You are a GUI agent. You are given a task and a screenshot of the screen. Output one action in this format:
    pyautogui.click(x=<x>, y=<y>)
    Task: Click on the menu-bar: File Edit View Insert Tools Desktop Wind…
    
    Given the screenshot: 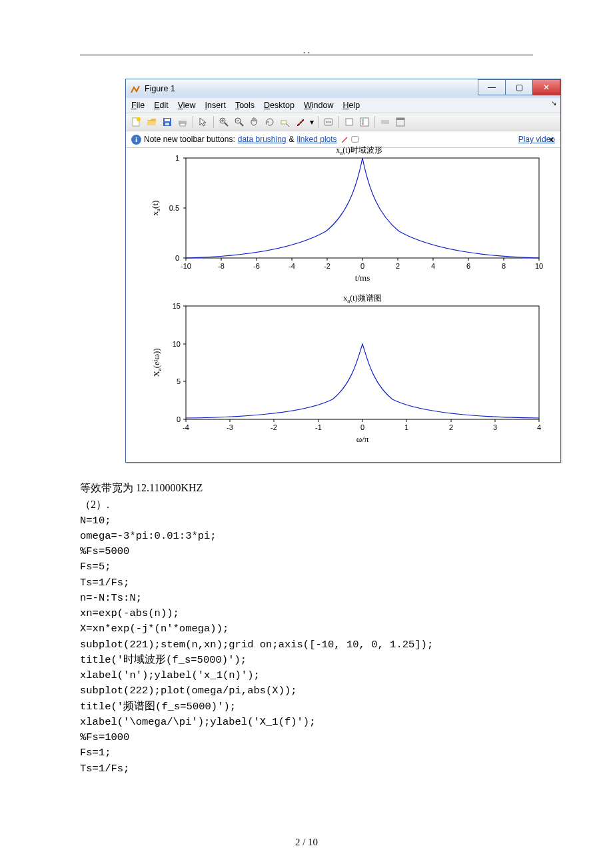 What is the action you would take?
    pyautogui.click(x=343, y=105)
    